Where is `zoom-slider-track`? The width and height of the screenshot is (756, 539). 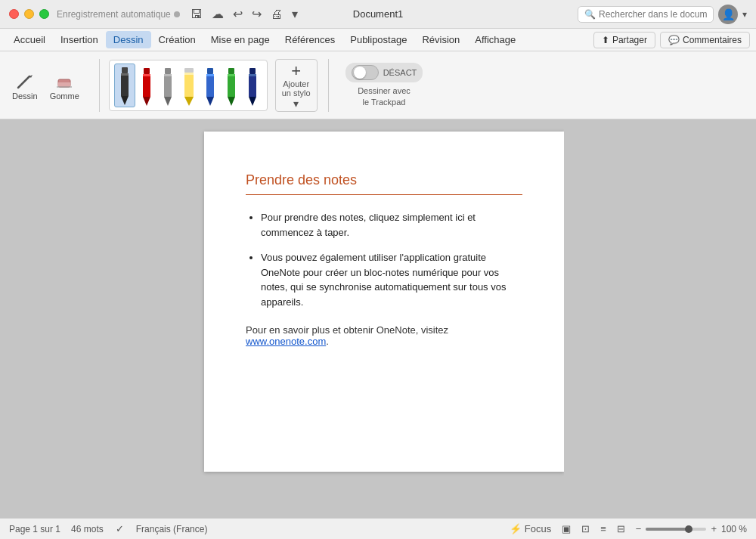 zoom-slider-track is located at coordinates (667, 529).